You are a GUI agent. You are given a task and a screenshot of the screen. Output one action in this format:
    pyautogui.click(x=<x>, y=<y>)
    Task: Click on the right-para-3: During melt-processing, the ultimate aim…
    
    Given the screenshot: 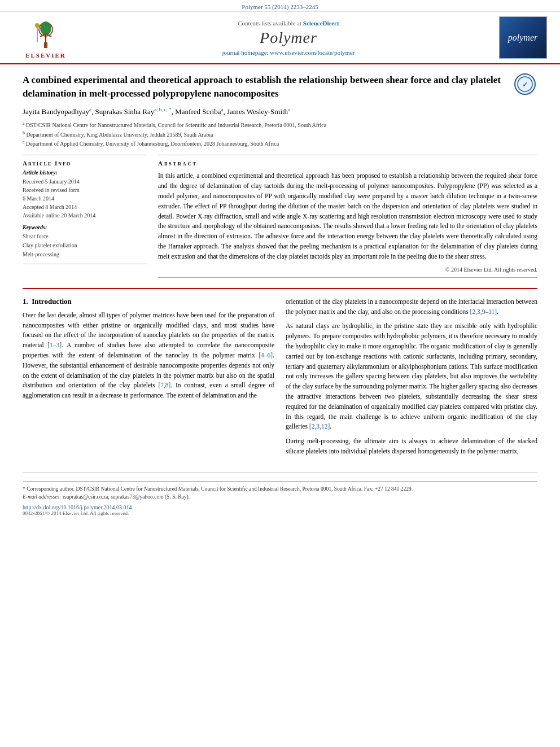 What is the action you would take?
    pyautogui.click(x=412, y=447)
    